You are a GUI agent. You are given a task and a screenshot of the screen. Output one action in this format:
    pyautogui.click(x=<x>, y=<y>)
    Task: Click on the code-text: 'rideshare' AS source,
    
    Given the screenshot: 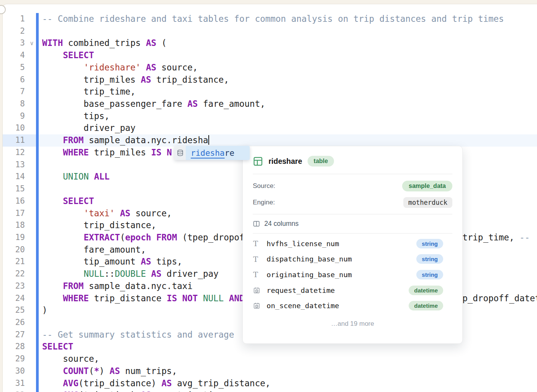 What is the action you would take?
    pyautogui.click(x=290, y=68)
    